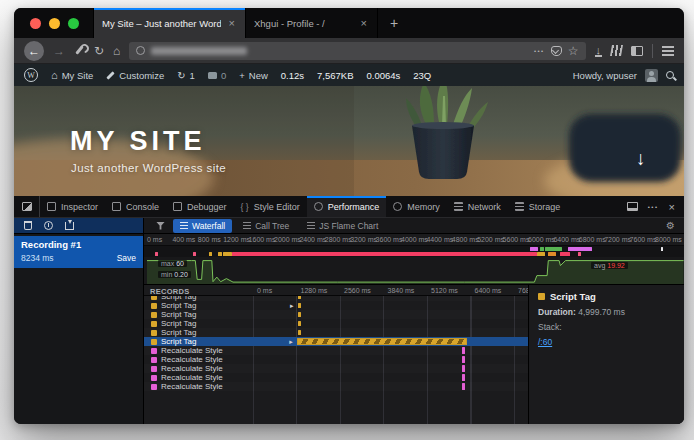 This screenshot has height=440, width=694. Describe the element at coordinates (36, 24) in the screenshot. I see `close-window-button` at that location.